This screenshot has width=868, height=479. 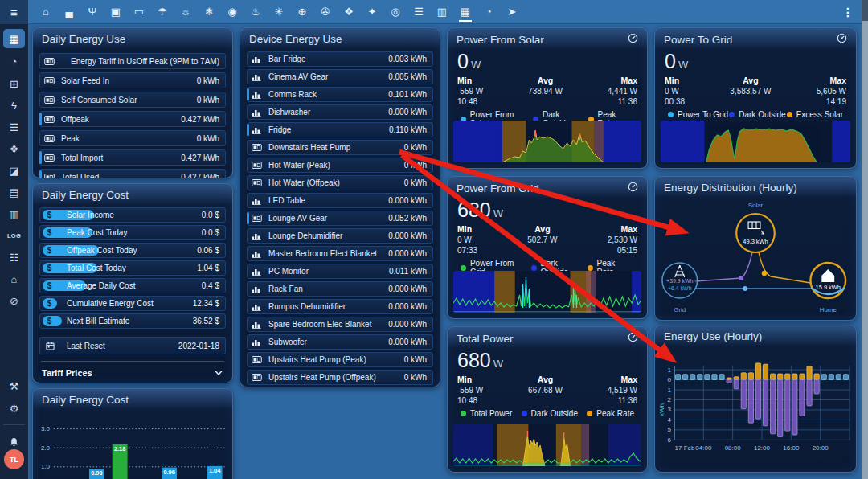 What do you see at coordinates (14, 301) in the screenshot?
I see `sidebar-item-edit-off: ⊘` at bounding box center [14, 301].